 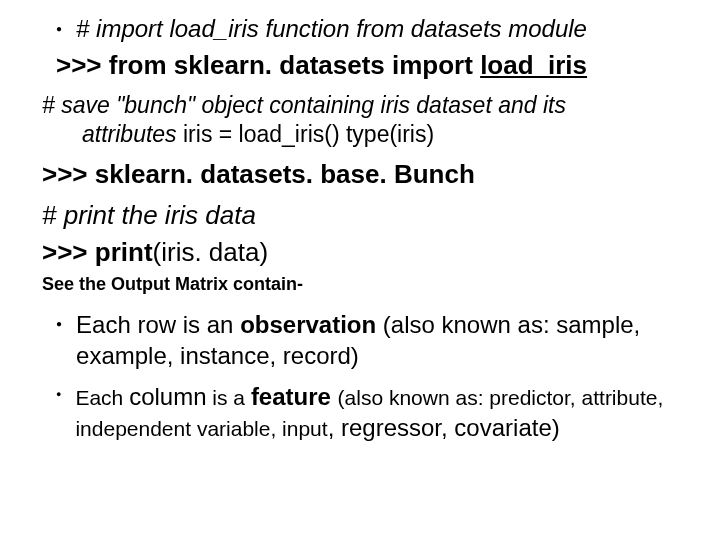 I want to click on output-bunch: >>> sklearn. datasets. base. Bunch, so click(x=366, y=174).